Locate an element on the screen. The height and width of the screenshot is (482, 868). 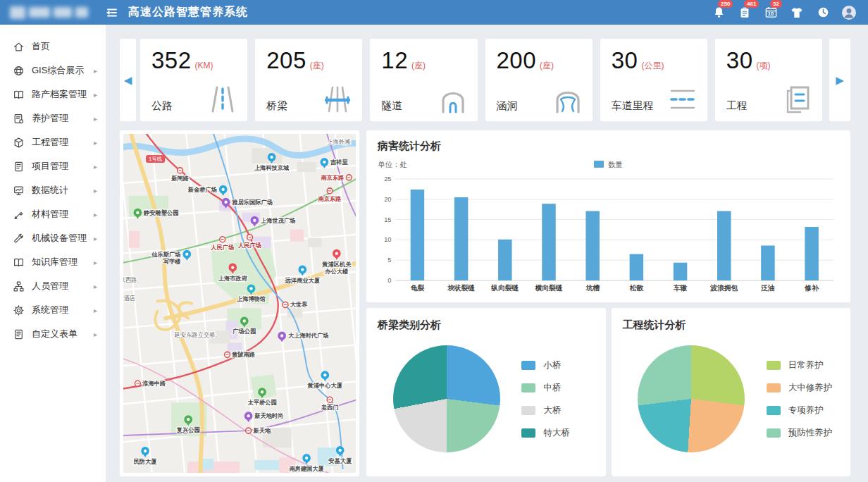
book-icon is located at coordinates (18, 94).